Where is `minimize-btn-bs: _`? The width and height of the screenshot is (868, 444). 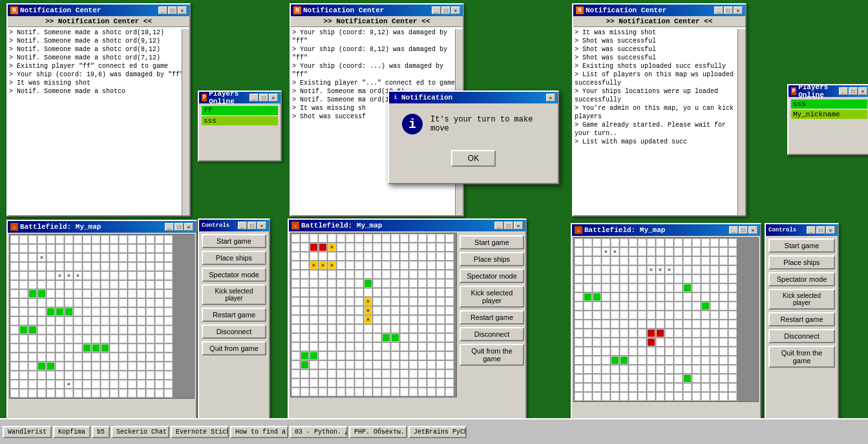 minimize-btn-bs: _ is located at coordinates (242, 226).